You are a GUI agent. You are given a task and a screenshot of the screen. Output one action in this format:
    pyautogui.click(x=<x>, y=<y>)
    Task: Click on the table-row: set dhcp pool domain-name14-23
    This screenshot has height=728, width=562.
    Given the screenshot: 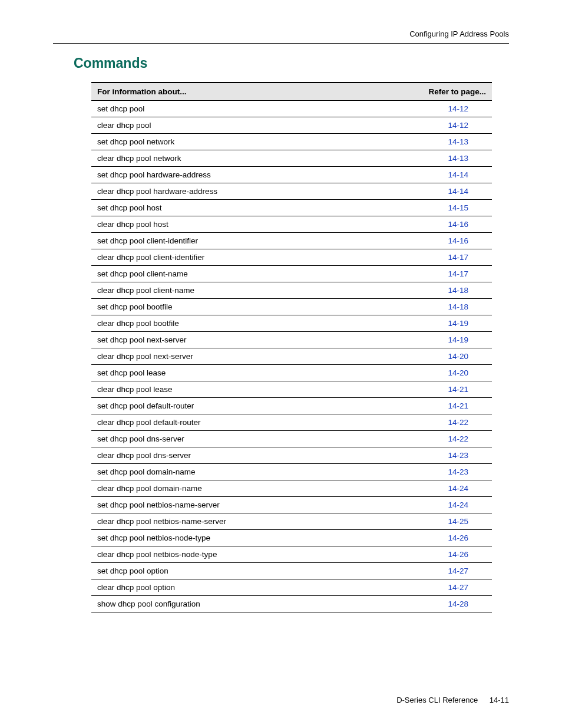 What is the action you would take?
    pyautogui.click(x=292, y=472)
    